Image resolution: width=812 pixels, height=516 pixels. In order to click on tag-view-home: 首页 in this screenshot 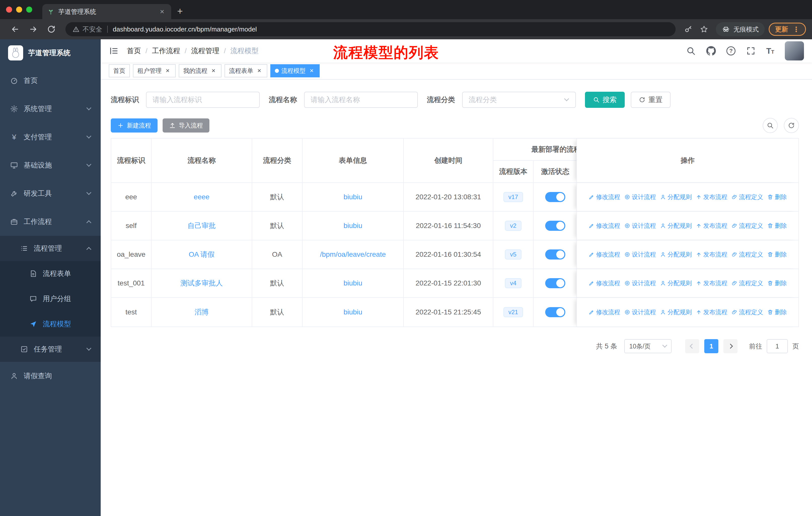, I will do `click(119, 71)`.